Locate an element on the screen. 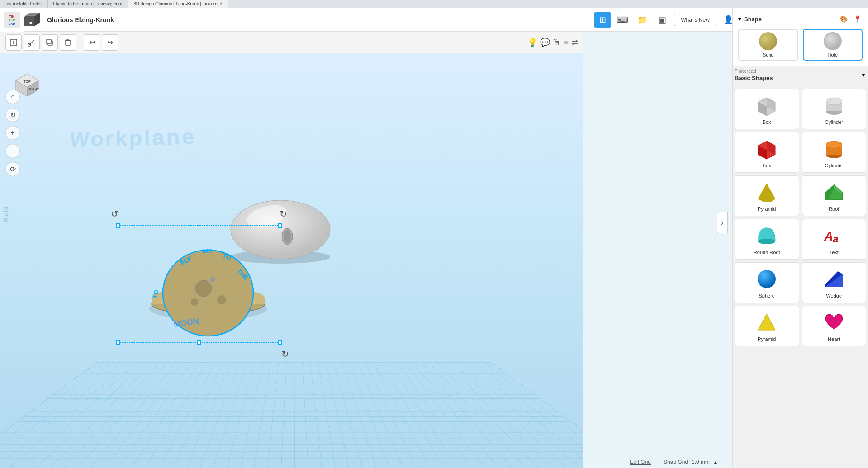 The width and height of the screenshot is (868, 468). shape-name-sphere: Sphere is located at coordinates (767, 296).